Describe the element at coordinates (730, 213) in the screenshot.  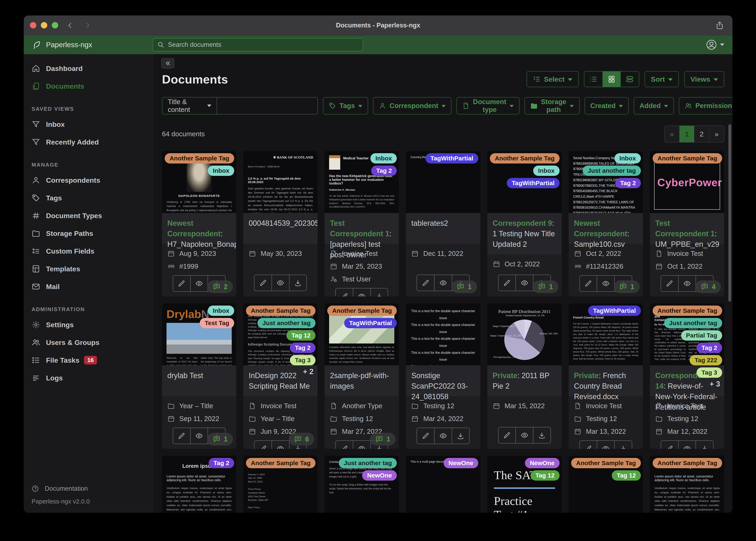
I see `scrollbar` at that location.